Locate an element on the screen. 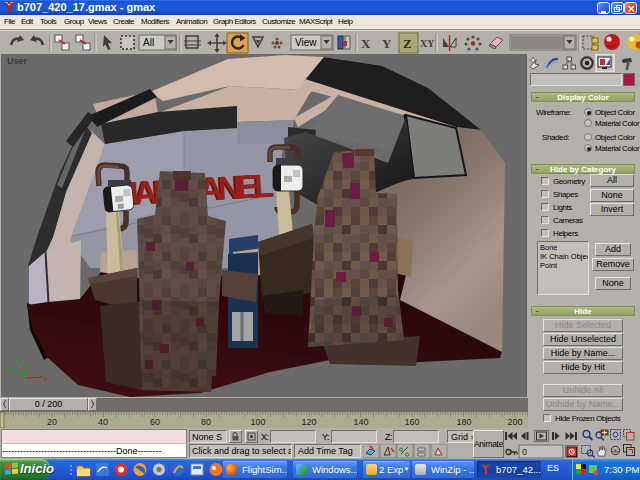 The height and width of the screenshot is (480, 640). svg-text: X is located at coordinates (366, 44).